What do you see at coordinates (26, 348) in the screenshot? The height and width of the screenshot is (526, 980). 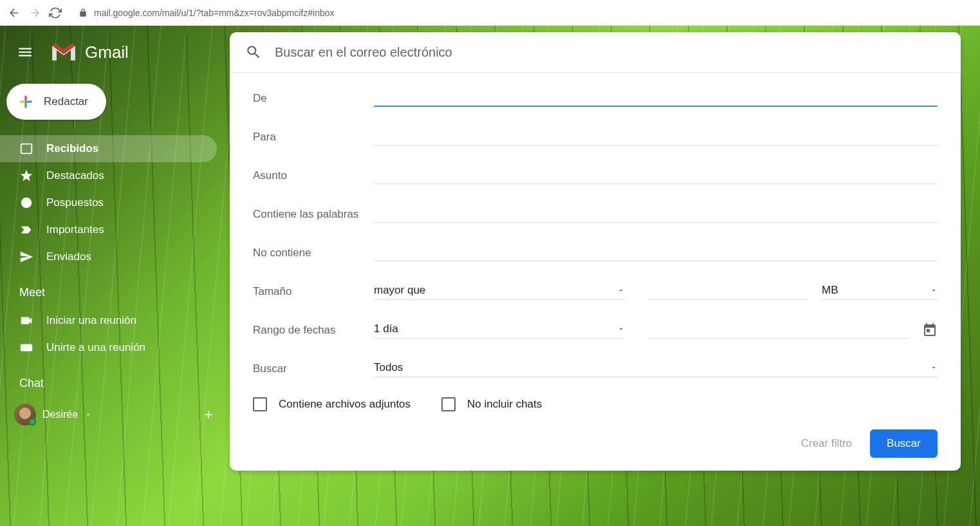 I see `keyboard-icon` at bounding box center [26, 348].